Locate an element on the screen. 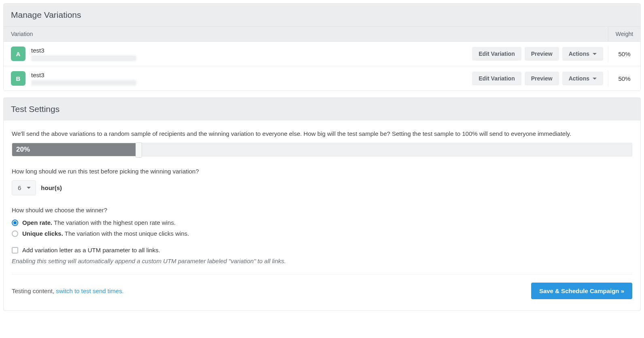 The height and width of the screenshot is (338, 644). checkbox-icon is located at coordinates (15, 250).